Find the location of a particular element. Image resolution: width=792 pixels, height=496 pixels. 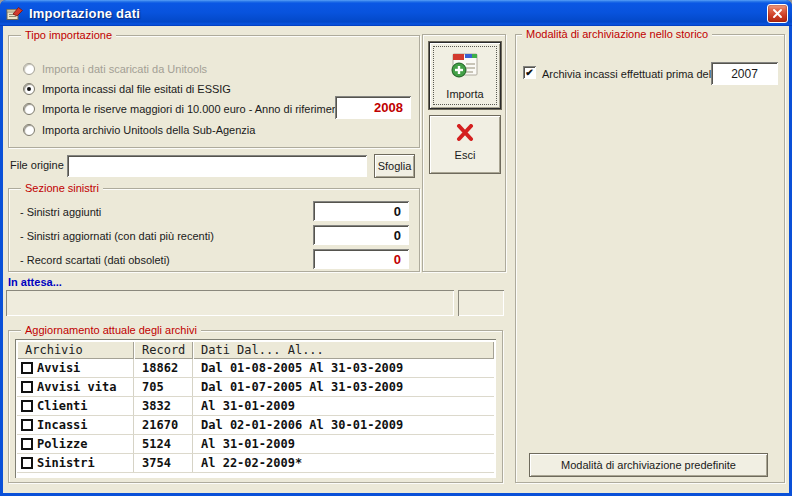

archivio-name: Avvisi is located at coordinates (58, 368).